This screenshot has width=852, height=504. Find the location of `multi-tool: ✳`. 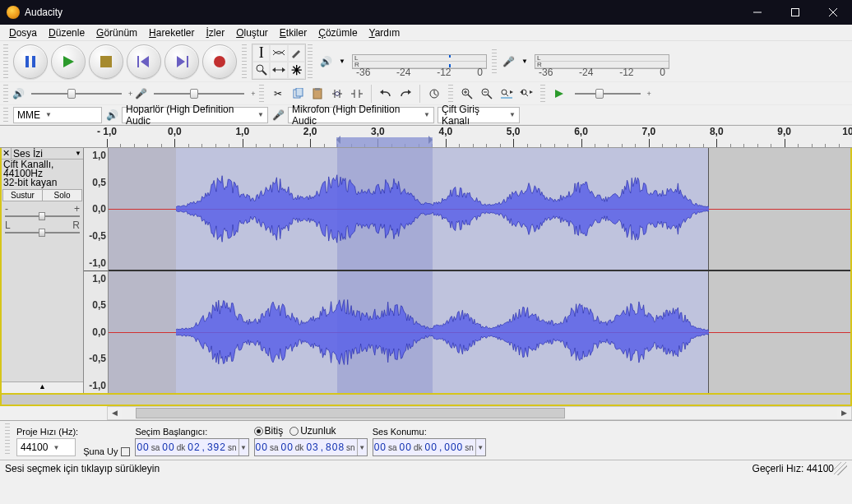

multi-tool: ✳ is located at coordinates (296, 71).